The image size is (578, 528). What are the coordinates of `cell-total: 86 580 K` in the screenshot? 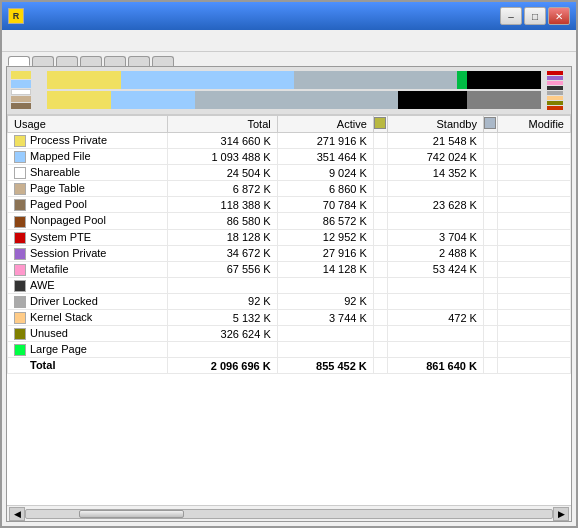 It's located at (222, 221).